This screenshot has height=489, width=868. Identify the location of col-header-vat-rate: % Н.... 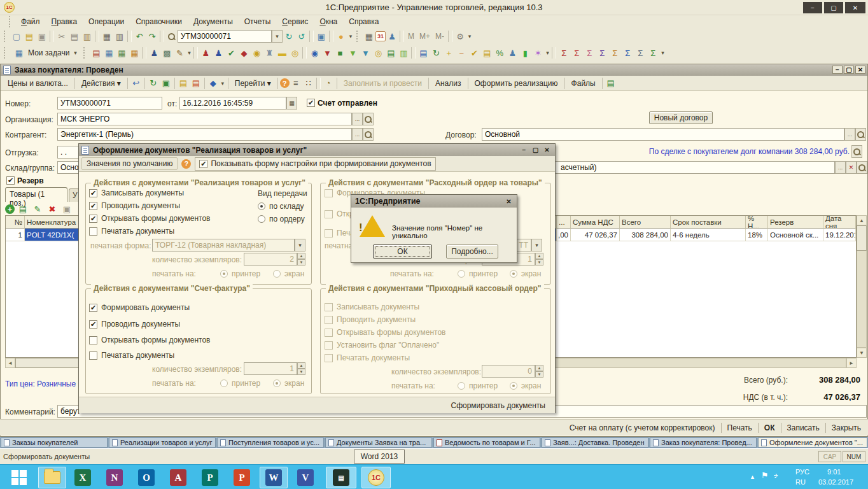
(757, 222).